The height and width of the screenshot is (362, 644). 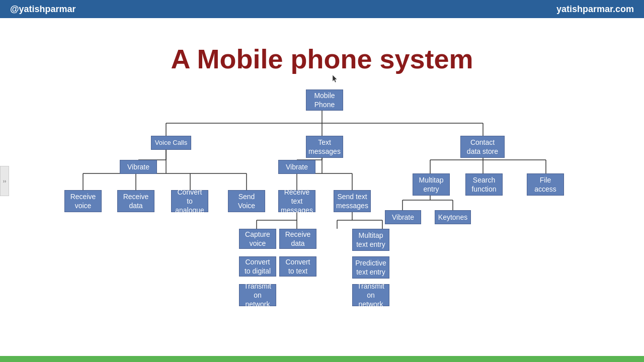 I want to click on header-right: yatishparmar.com, so click(x=595, y=9).